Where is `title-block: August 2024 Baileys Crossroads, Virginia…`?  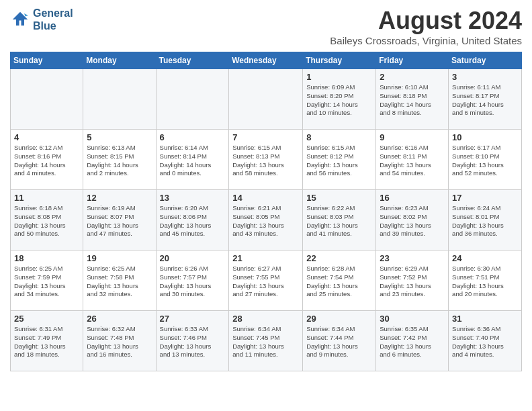
title-block: August 2024 Baileys Crossroads, Virginia… is located at coordinates (426, 27).